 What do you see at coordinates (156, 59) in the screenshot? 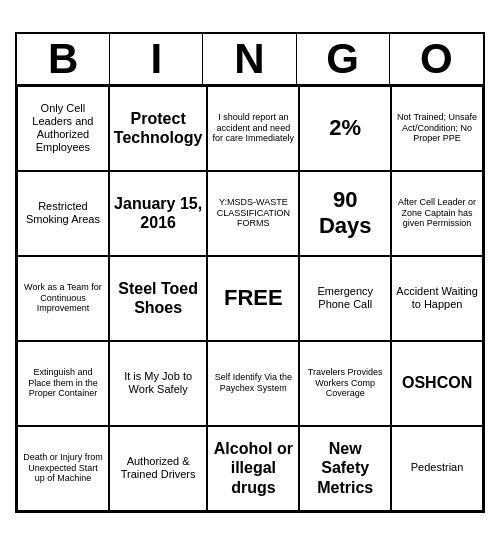
I see `header-letter-i: I` at bounding box center [156, 59].